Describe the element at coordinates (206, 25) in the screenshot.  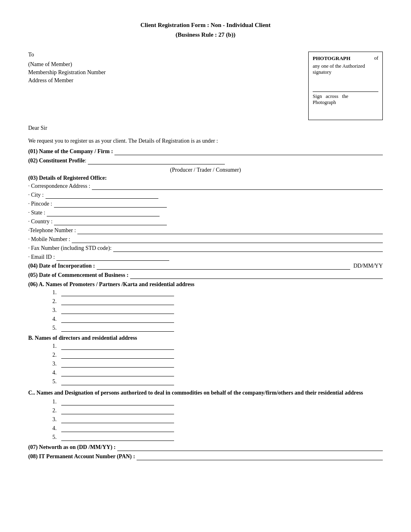
I see `title-line1: Client Registration Form : Non - Individ…` at that location.